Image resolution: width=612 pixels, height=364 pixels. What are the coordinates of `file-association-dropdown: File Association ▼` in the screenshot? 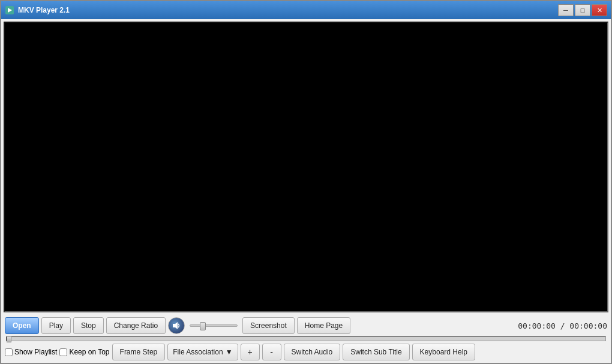 It's located at (203, 352).